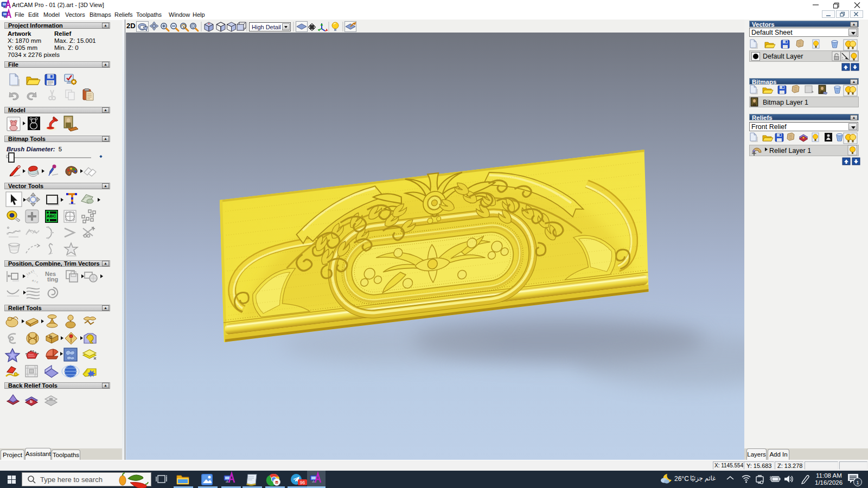 The width and height of the screenshot is (868, 488). Describe the element at coordinates (857, 483) in the screenshot. I see `svg-text: 1` at that location.